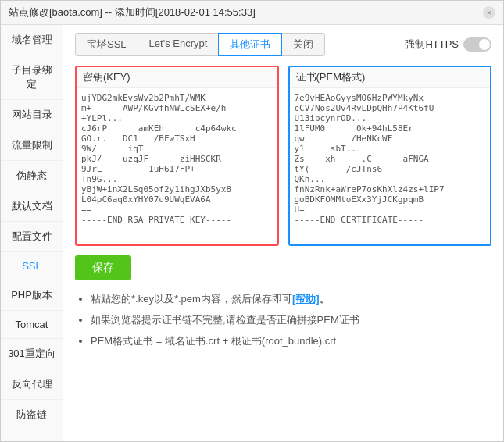  Describe the element at coordinates (431, 45) in the screenshot. I see `https-toggle-label: 强制HTTPS` at that location.